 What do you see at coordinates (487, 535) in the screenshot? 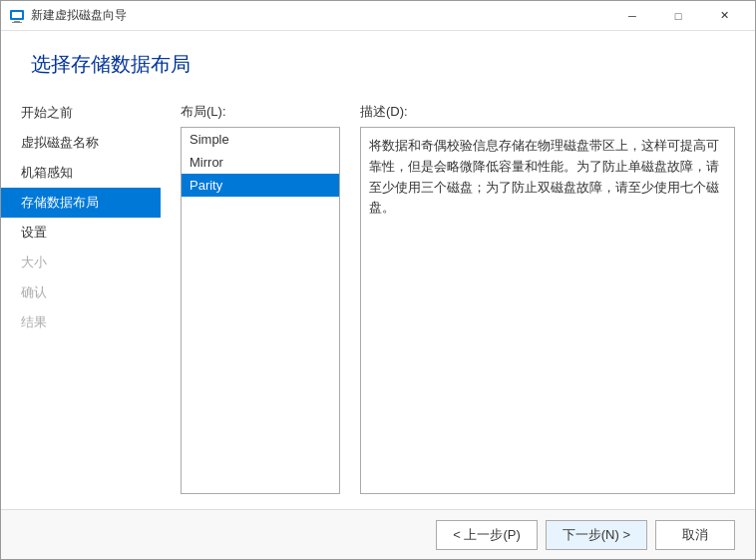
I see `back-button: < 上一步(P)` at bounding box center [487, 535].